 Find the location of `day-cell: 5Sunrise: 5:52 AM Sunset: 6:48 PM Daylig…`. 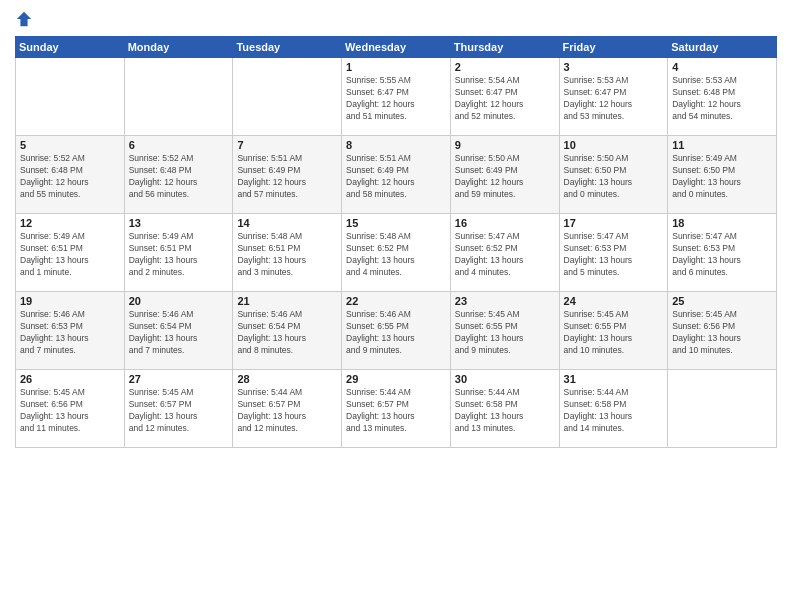

day-cell: 5Sunrise: 5:52 AM Sunset: 6:48 PM Daylig… is located at coordinates (70, 175).